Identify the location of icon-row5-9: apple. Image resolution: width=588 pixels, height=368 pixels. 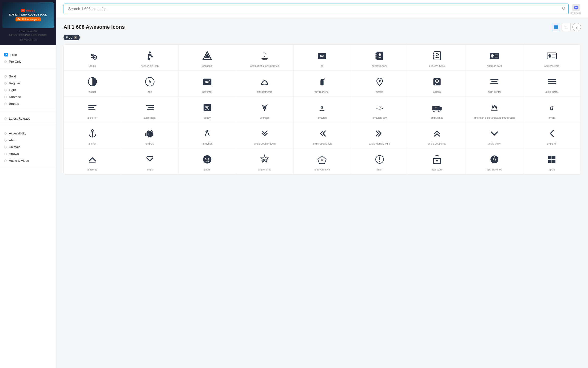
(552, 161).